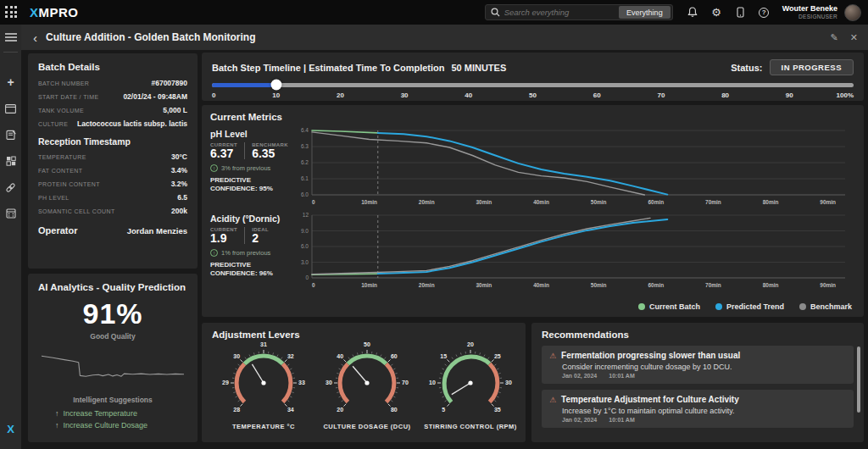 The width and height of the screenshot is (868, 449). I want to click on svg-text: 60min, so click(656, 285).